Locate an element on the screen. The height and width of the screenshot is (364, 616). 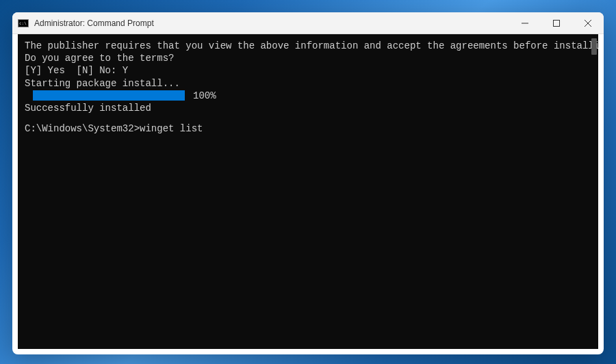
maximize-button is located at coordinates (556, 23).